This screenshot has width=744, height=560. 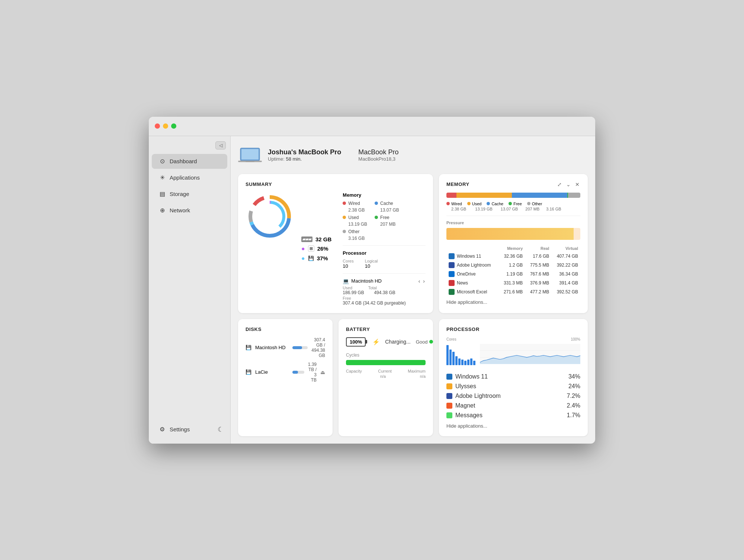 I want to click on disk-prev-button: ‹, so click(x=420, y=281).